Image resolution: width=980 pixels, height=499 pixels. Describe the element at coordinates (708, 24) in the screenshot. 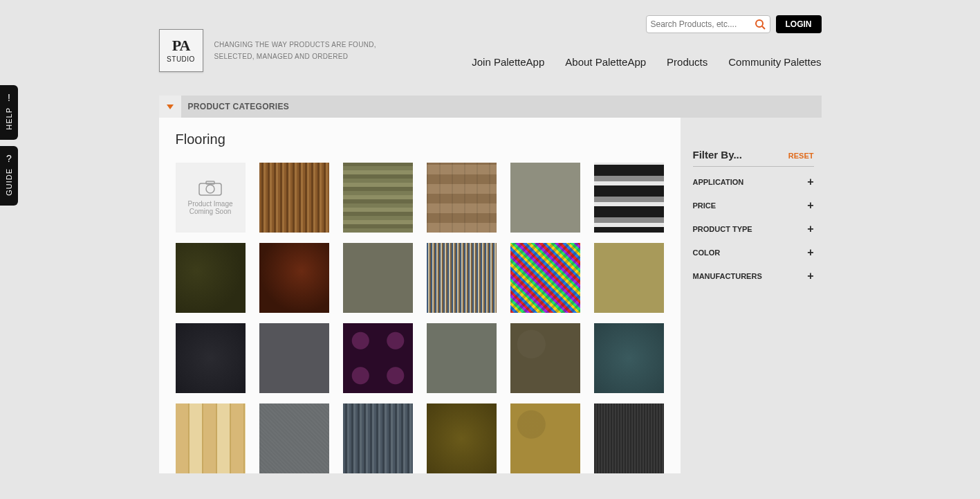

I see `search-field` at that location.